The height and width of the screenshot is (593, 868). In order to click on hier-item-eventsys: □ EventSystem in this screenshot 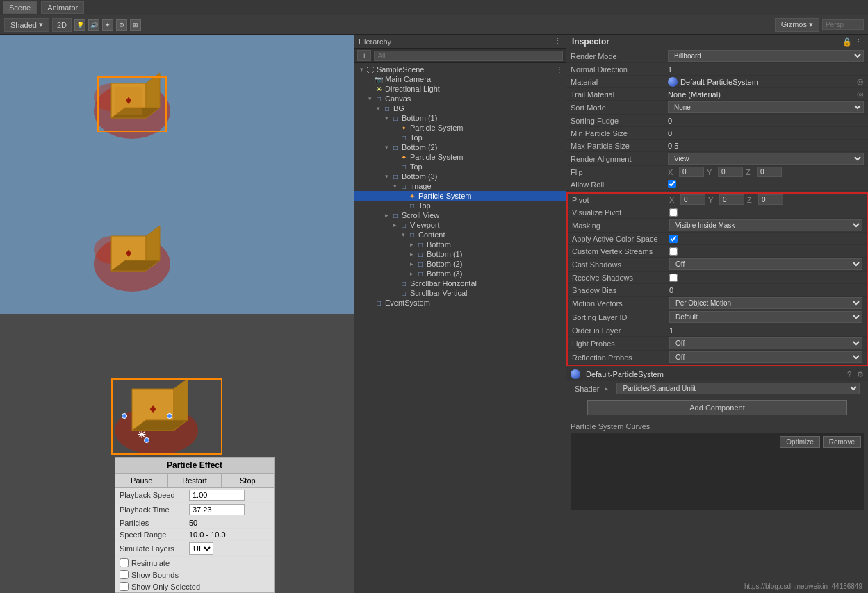, I will do `click(460, 303)`.